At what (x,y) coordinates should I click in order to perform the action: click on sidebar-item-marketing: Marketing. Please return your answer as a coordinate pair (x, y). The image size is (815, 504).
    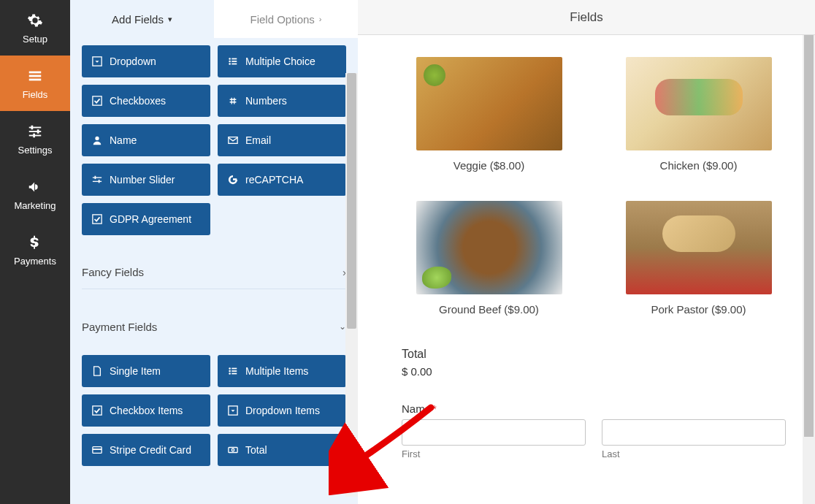
    Looking at the image, I should click on (35, 194).